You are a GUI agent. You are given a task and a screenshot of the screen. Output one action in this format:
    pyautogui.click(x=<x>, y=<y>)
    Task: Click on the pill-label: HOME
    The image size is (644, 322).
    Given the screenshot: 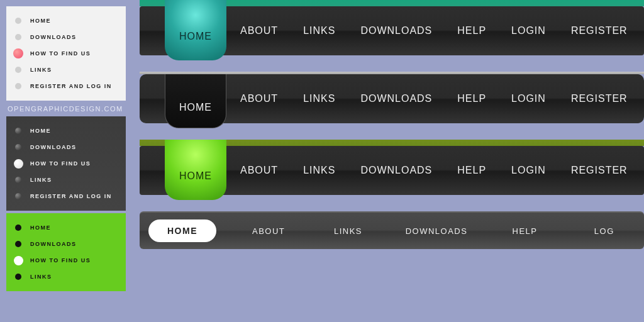 What is the action you would take?
    pyautogui.click(x=182, y=231)
    